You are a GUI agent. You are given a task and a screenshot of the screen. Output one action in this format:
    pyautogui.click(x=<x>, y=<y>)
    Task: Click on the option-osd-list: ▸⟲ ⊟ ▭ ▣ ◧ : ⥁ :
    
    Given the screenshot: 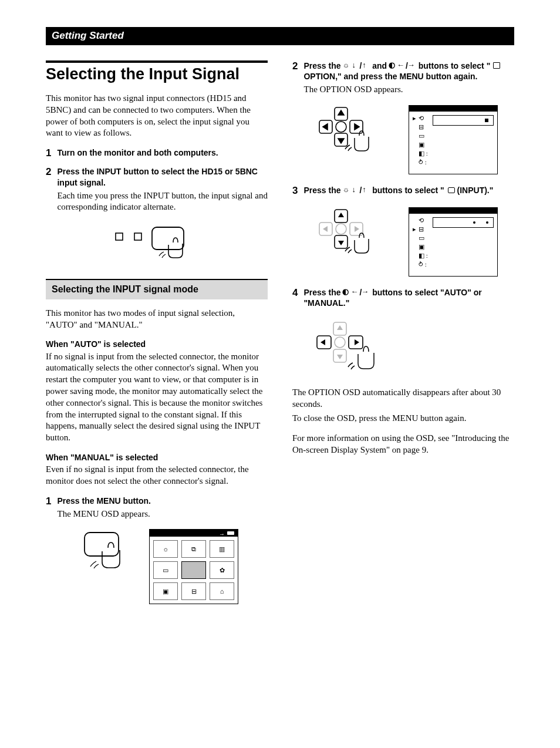 What is the action you would take?
    pyautogui.click(x=420, y=140)
    